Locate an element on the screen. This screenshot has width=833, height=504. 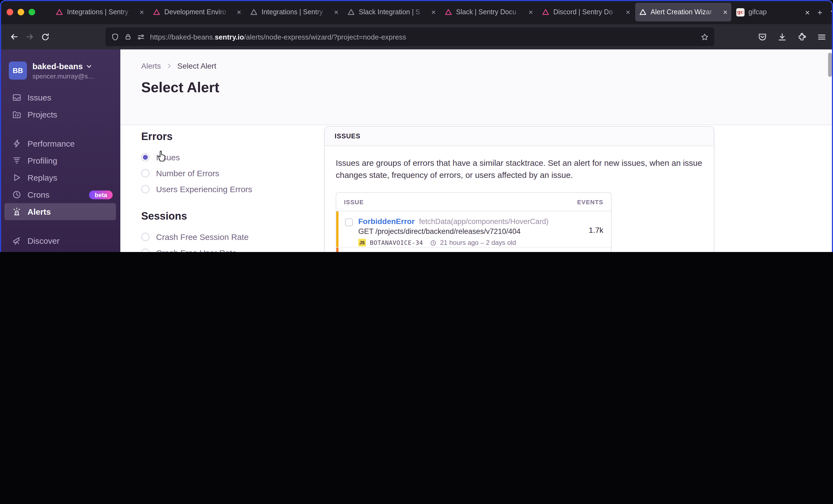
projects-icon is located at coordinates (17, 115).